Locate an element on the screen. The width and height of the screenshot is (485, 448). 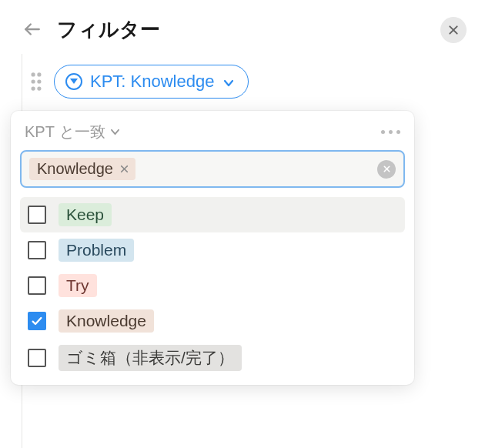
more-menu-button is located at coordinates (391, 132).